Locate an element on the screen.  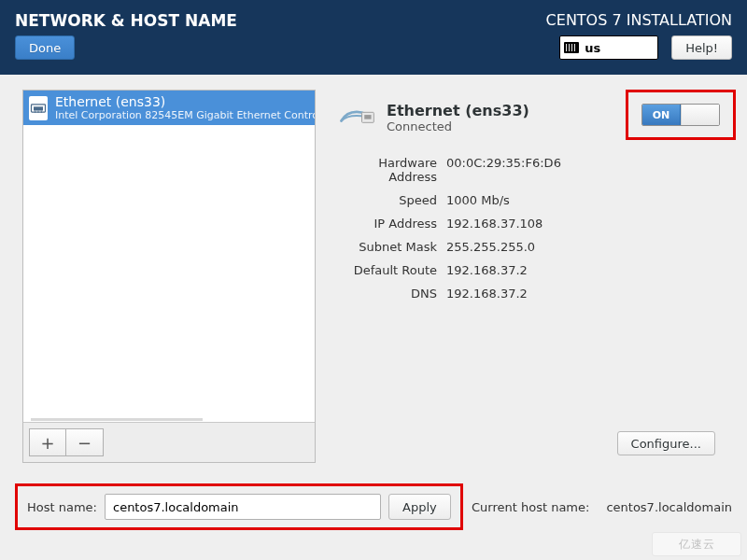
apply-button: Apply is located at coordinates (420, 507).